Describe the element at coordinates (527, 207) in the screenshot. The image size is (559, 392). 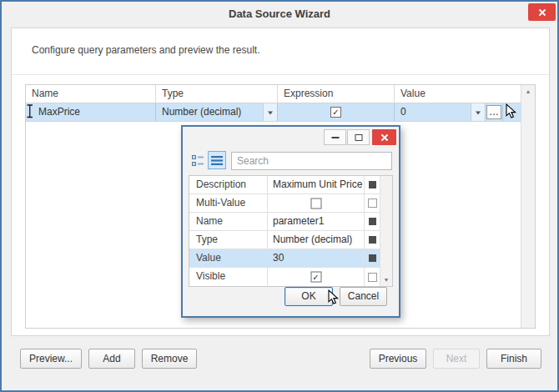
I see `grid-vertical-scrollbar: ▲` at that location.